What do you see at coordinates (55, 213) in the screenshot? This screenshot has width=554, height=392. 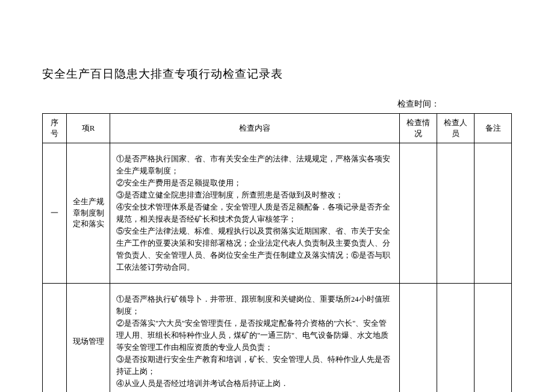 I see `cell-seq: 一` at bounding box center [55, 213].